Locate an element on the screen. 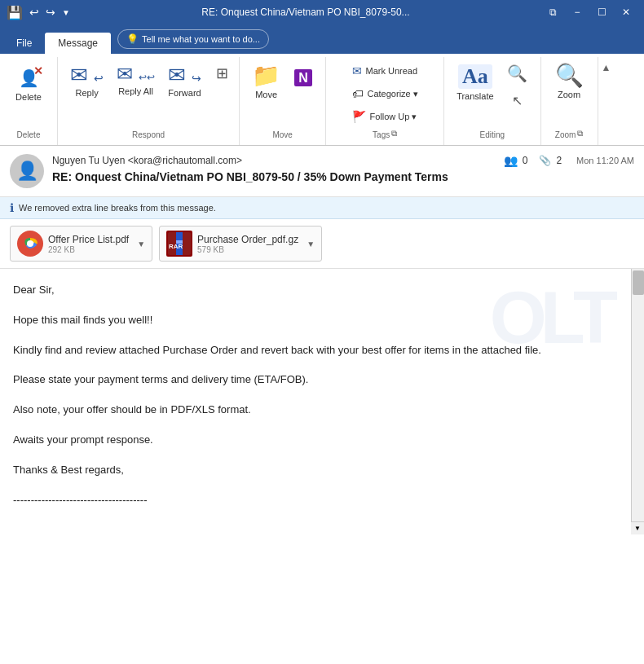 The width and height of the screenshot is (644, 664). tags-expand-icon: ⧉ is located at coordinates (395, 134).